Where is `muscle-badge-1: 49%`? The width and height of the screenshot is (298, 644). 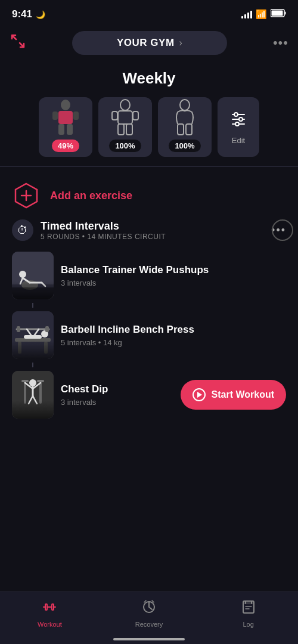 muscle-badge-1: 49% is located at coordinates (66, 145).